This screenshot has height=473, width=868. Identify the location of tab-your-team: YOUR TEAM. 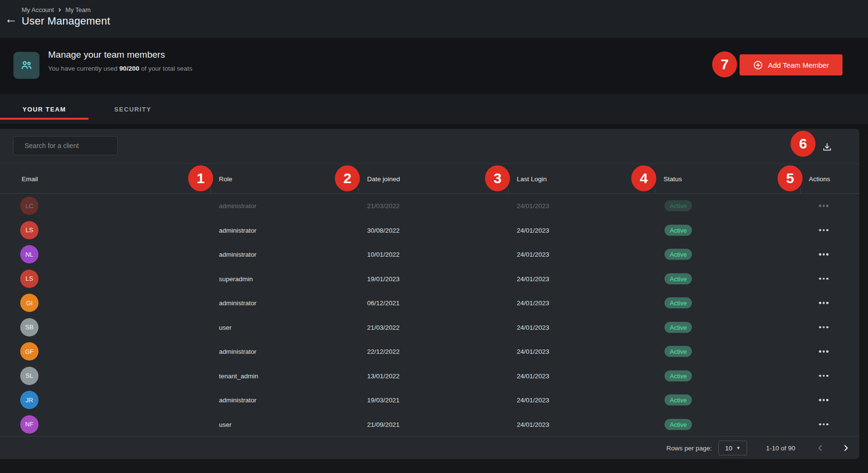
(44, 109).